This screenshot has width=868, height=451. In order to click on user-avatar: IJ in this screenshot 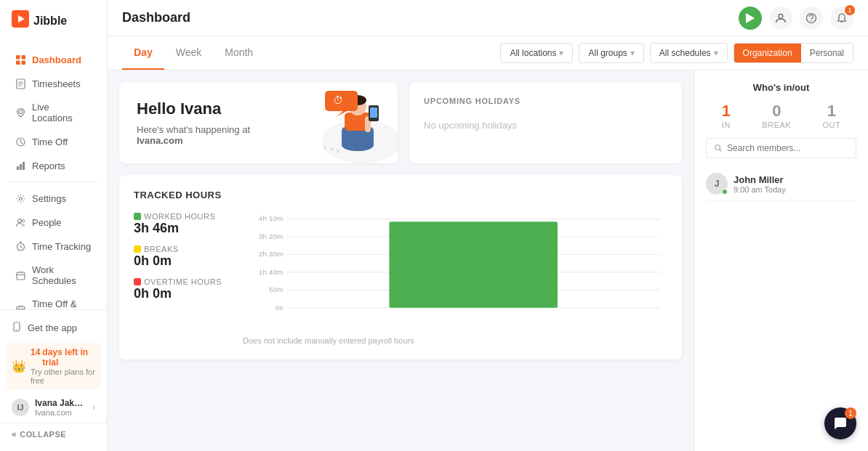, I will do `click(20, 407)`.